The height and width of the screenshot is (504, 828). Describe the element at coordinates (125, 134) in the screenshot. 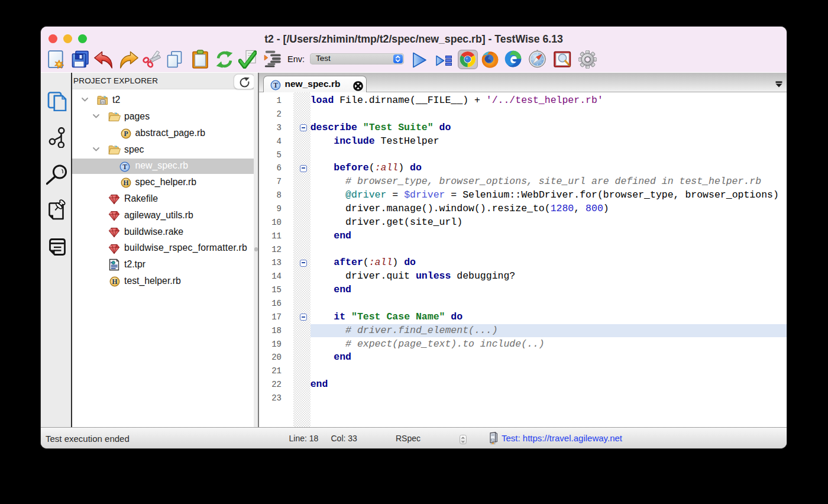

I see `svg-text: P` at that location.